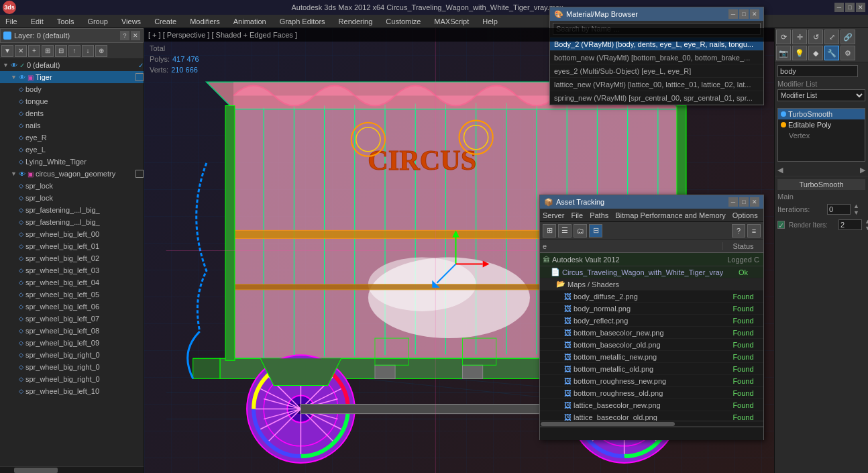 The height and width of the screenshot is (473, 868). What do you see at coordinates (652, 272) in the screenshot?
I see `asset-file-row: 📄 Circus_Traveling_Wagon_with_White_Tige…` at bounding box center [652, 272].